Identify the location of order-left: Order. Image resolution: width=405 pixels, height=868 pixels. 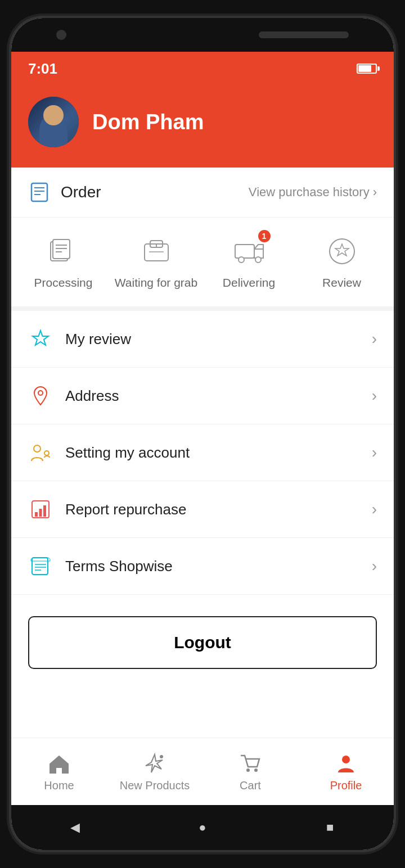
(65, 192).